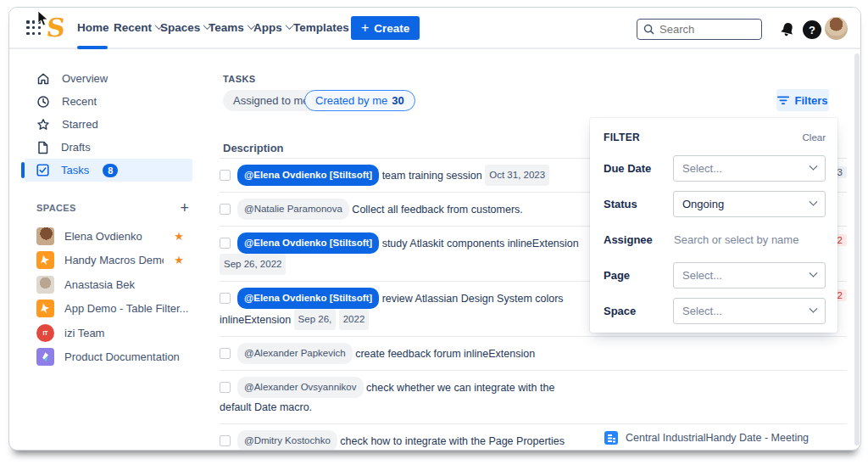 The image size is (868, 465). Describe the element at coordinates (638, 168) in the screenshot. I see `filter-label-due-date: Due Date` at that location.